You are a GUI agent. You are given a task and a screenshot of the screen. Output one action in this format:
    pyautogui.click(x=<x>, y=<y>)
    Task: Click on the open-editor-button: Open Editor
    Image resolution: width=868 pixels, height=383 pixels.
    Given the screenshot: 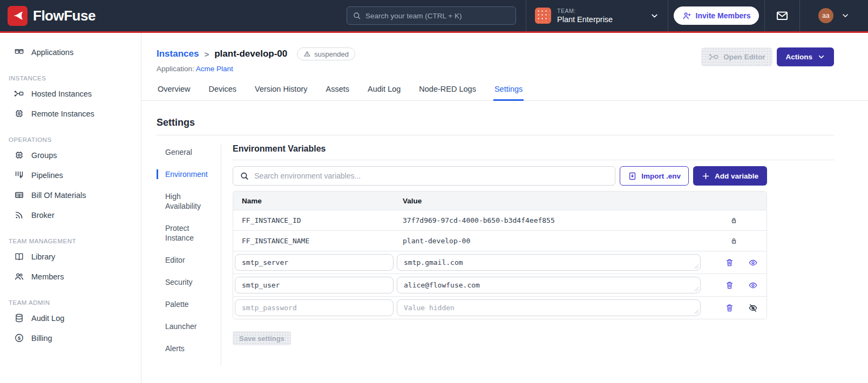 What is the action you would take?
    pyautogui.click(x=737, y=57)
    